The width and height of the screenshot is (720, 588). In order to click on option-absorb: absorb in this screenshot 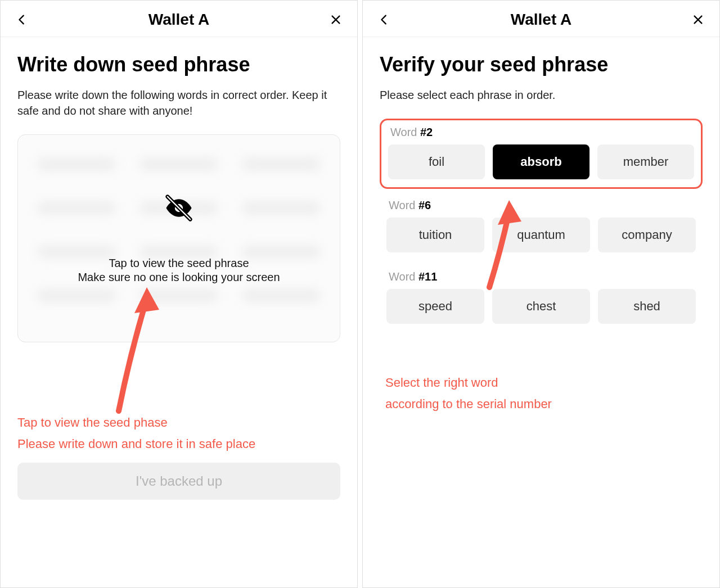, I will do `click(541, 162)`.